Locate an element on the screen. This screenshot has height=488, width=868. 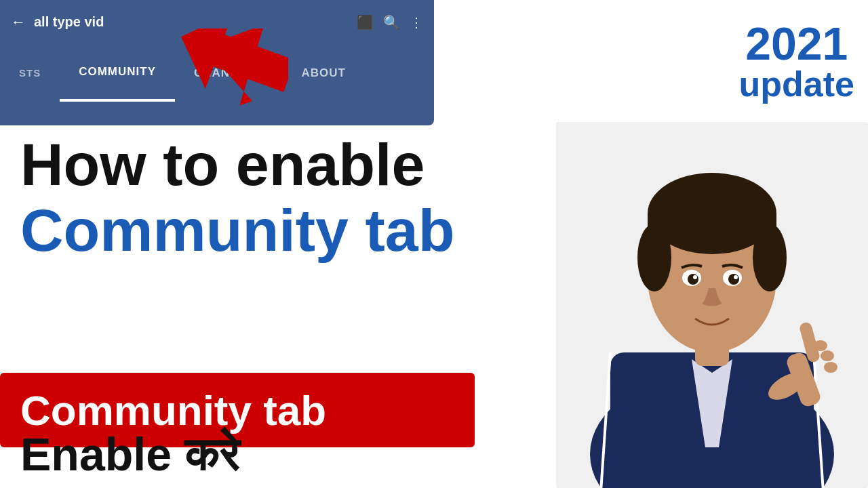
channel-title: all type vid is located at coordinates (191, 22).